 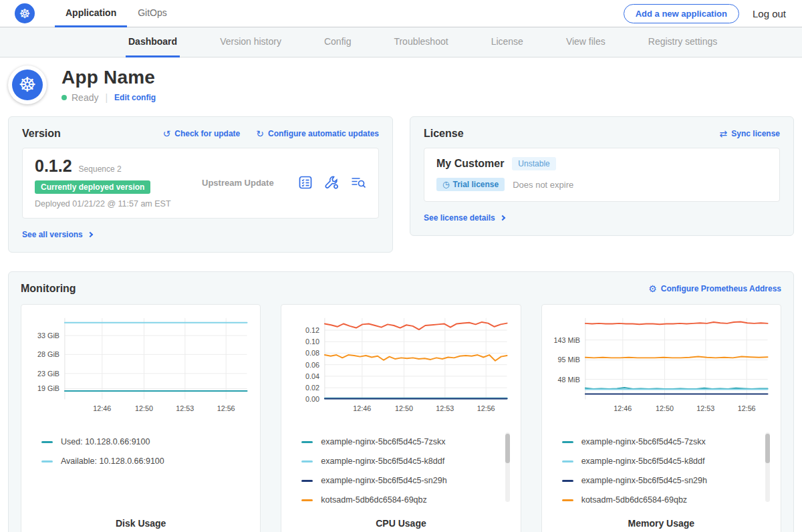 I want to click on version-card-title: Version, so click(x=41, y=134).